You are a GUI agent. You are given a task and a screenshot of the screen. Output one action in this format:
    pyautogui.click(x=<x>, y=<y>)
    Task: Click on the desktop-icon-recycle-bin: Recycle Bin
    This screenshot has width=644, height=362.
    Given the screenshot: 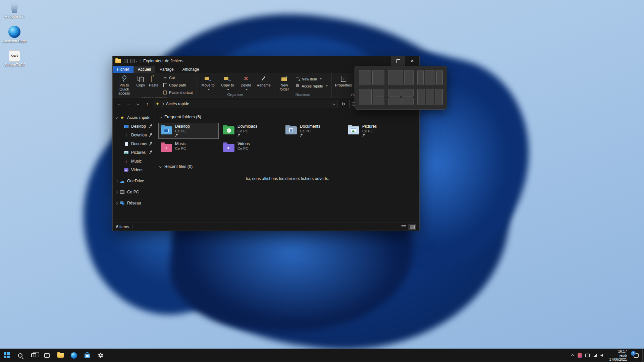 What is the action you would take?
    pyautogui.click(x=14, y=10)
    